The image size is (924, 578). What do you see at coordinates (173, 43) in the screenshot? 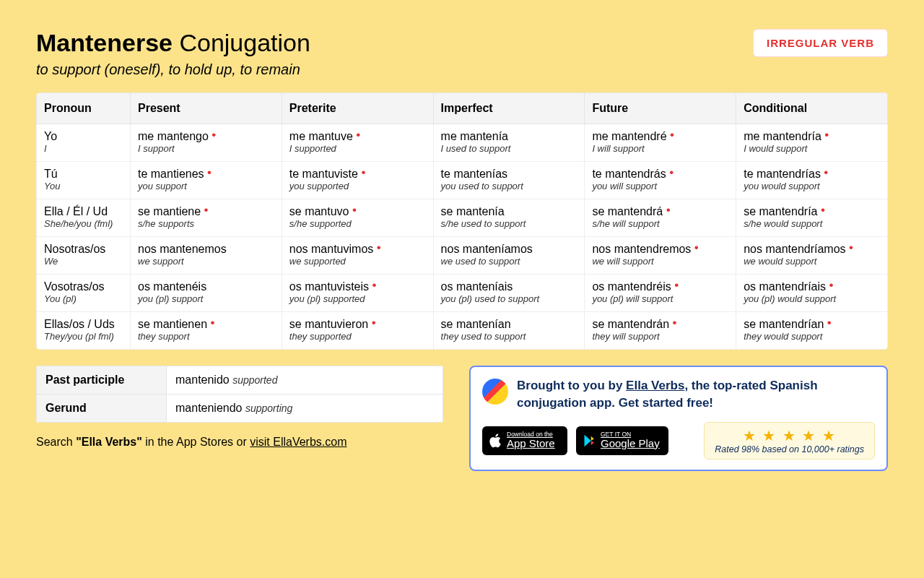
I see `page-title: Mantenerse Conjugation` at bounding box center [173, 43].